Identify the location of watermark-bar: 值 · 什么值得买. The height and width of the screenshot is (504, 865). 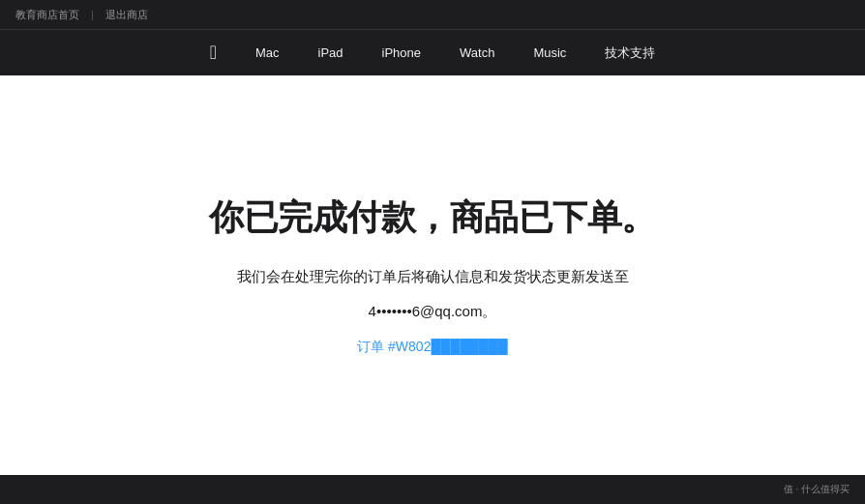
(432, 489).